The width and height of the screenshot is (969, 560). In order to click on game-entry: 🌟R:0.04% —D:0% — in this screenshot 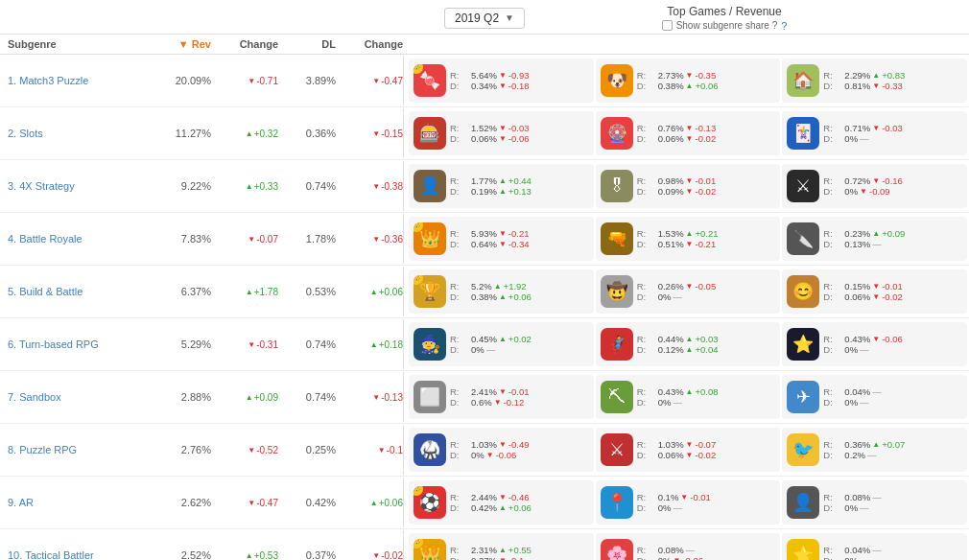, I will do `click(875, 547)`.